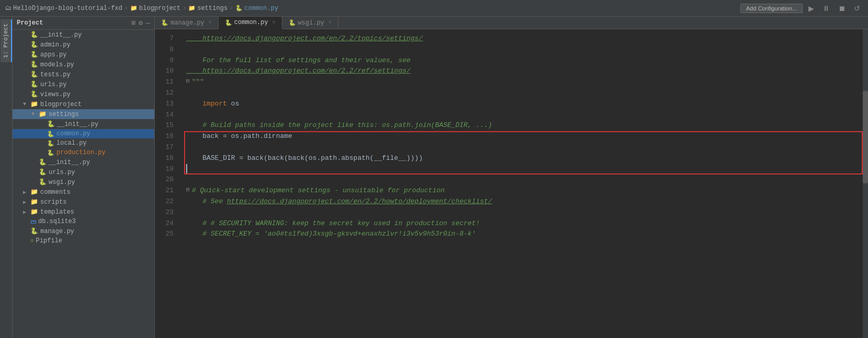 The image size is (868, 338). Describe the element at coordinates (164, 50) in the screenshot. I see `ln-8: 8` at that location.